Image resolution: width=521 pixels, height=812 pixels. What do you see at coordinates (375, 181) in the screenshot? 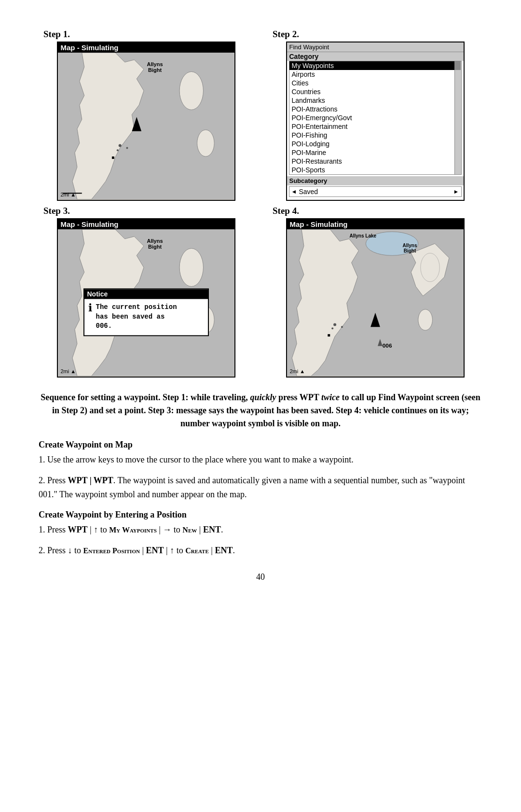
I see `step-2-subcategory-header: Subcategory` at bounding box center [375, 181].